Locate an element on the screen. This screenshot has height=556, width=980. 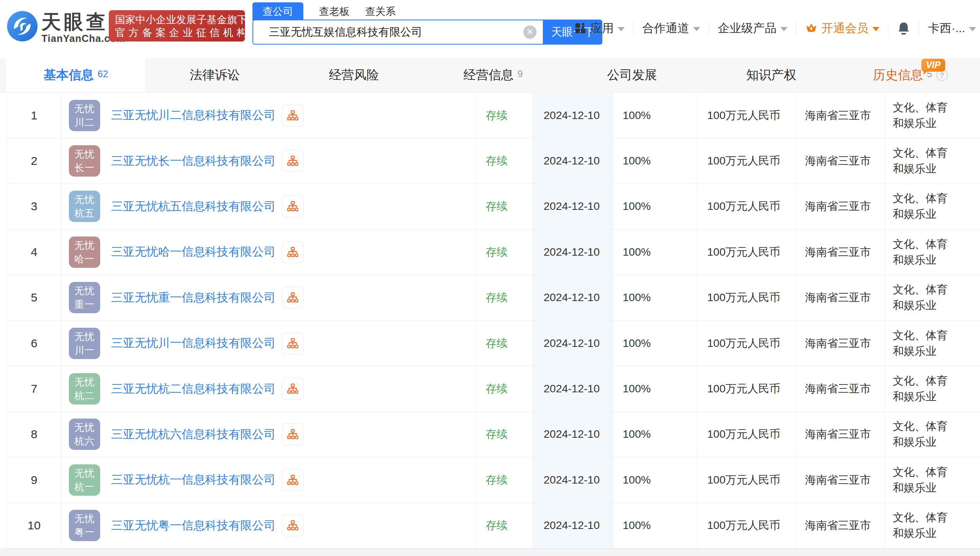
gov-badge-line2: 官方备案企业征信机构 is located at coordinates (177, 32).